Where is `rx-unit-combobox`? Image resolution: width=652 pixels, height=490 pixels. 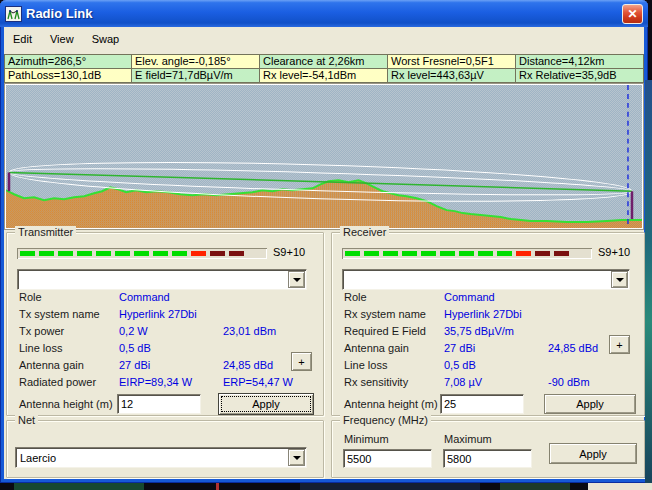 rx-unit-combobox is located at coordinates (486, 280).